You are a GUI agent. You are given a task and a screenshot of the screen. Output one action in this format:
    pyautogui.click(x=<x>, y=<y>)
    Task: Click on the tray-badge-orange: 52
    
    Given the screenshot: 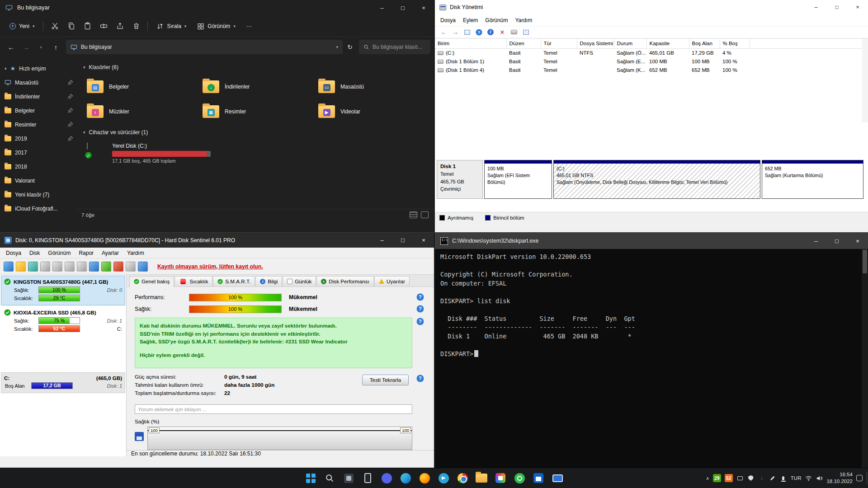 What is the action you would take?
    pyautogui.click(x=729, y=478)
    